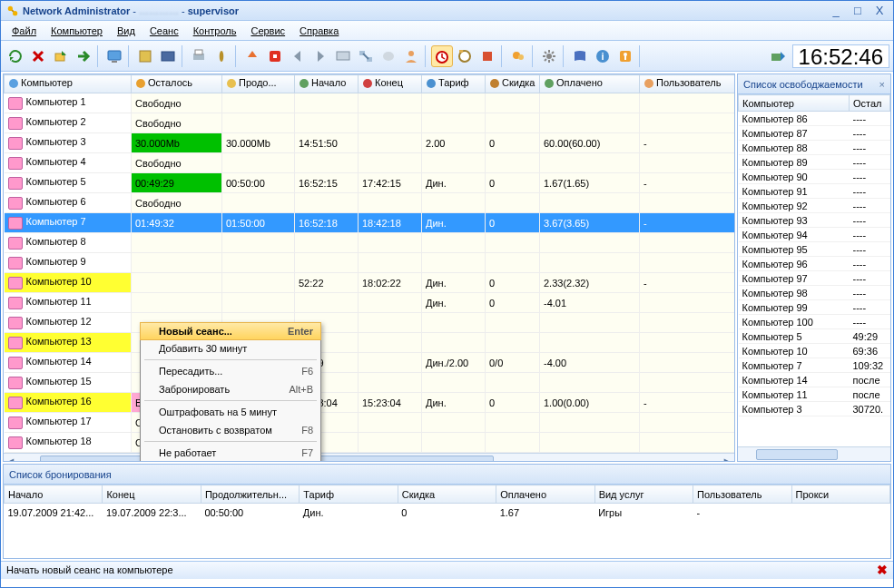  Describe the element at coordinates (814, 454) in the screenshot. I see `side-scrollbar` at that location.